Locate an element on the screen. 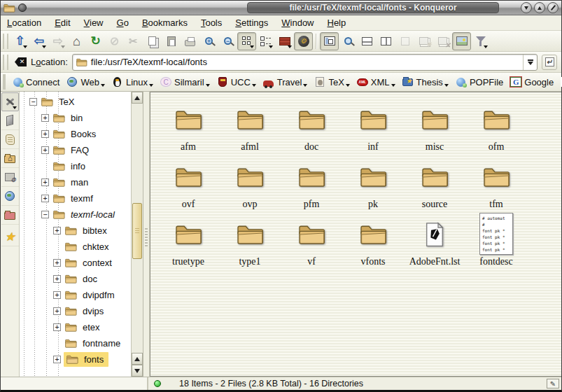 The height and width of the screenshot is (392, 562). menu-go: Go is located at coordinates (123, 22).